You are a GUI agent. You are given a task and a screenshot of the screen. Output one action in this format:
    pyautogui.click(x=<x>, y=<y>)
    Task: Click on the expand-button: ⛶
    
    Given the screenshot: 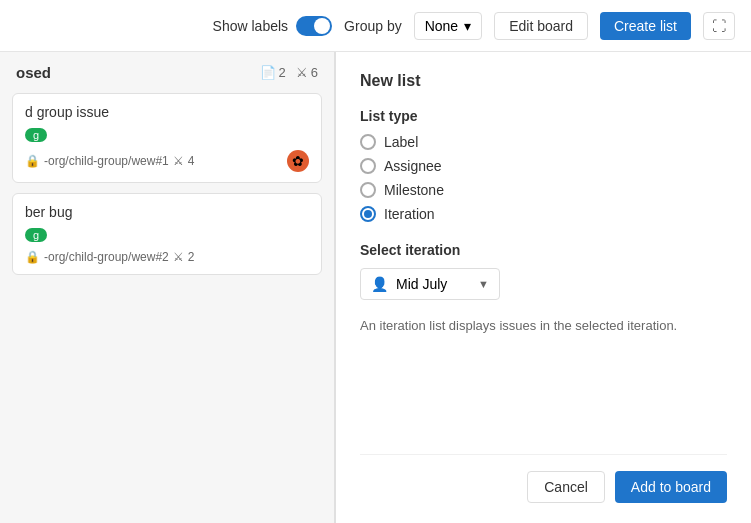 What is the action you would take?
    pyautogui.click(x=719, y=26)
    